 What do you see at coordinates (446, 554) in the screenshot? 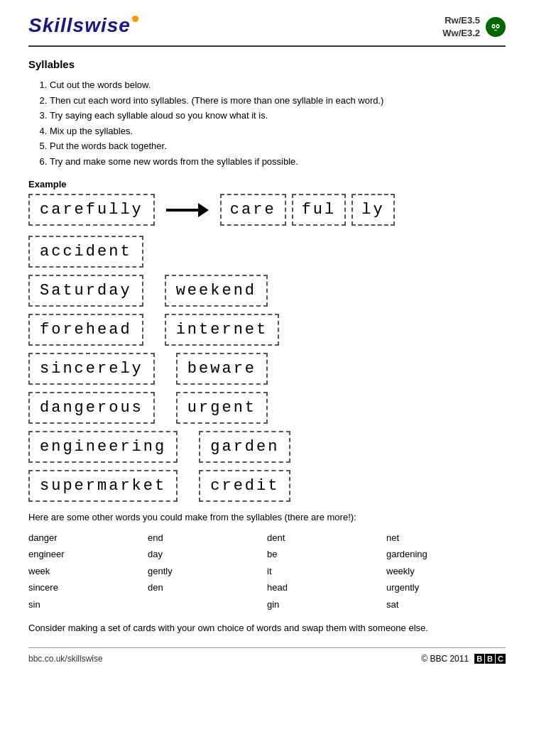
I see `word-col-4-item-1: gardening` at bounding box center [446, 554].